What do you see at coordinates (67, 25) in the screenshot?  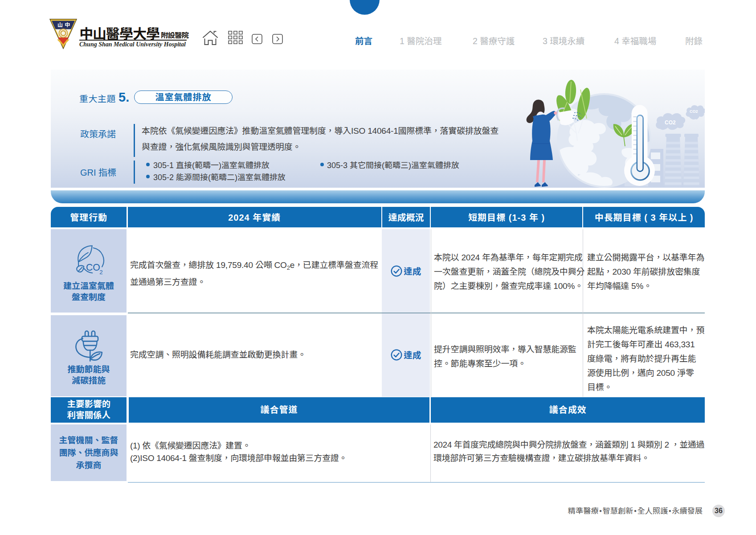 I see `svg-text: 中` at bounding box center [67, 25].